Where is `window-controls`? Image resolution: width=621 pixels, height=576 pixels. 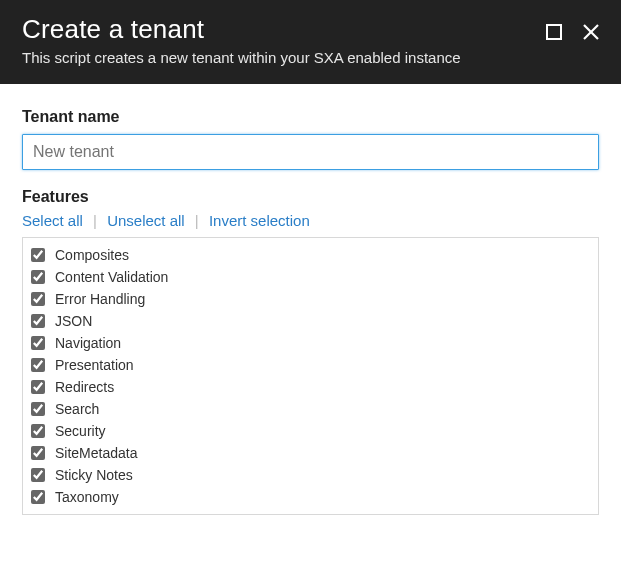
window-controls is located at coordinates (573, 32).